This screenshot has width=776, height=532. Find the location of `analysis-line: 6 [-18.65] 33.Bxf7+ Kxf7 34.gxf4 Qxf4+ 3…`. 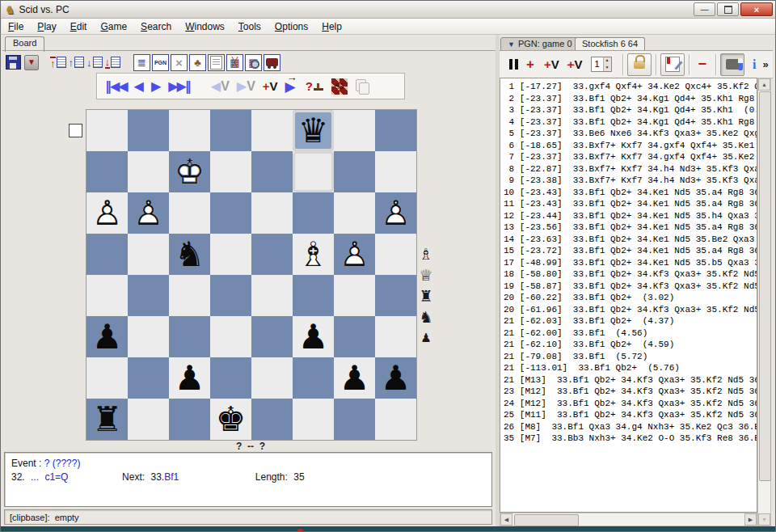

analysis-line: 6 [-18.65] 33.Bxf7+ Kxf7 34.gxf4 Qxf4+ 3… is located at coordinates (630, 146).